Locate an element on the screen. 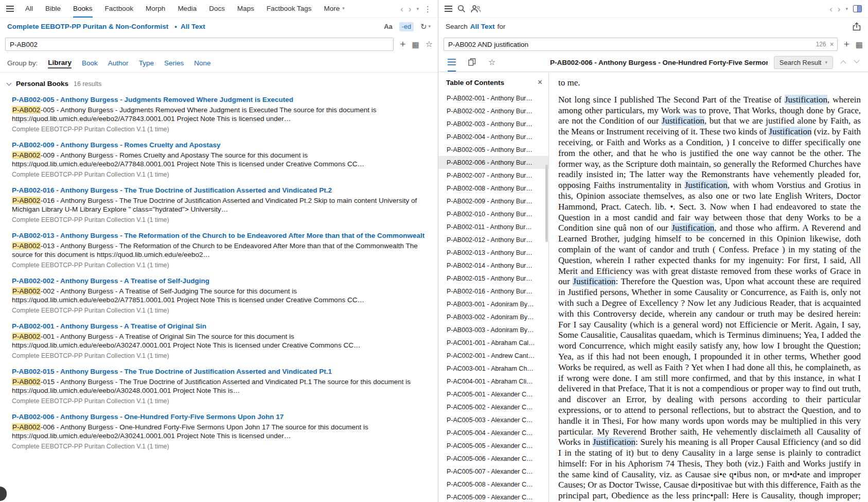 The width and height of the screenshot is (868, 502). toc-item: P-AC002-001 - Andrew Cant… is located at coordinates (493, 355).